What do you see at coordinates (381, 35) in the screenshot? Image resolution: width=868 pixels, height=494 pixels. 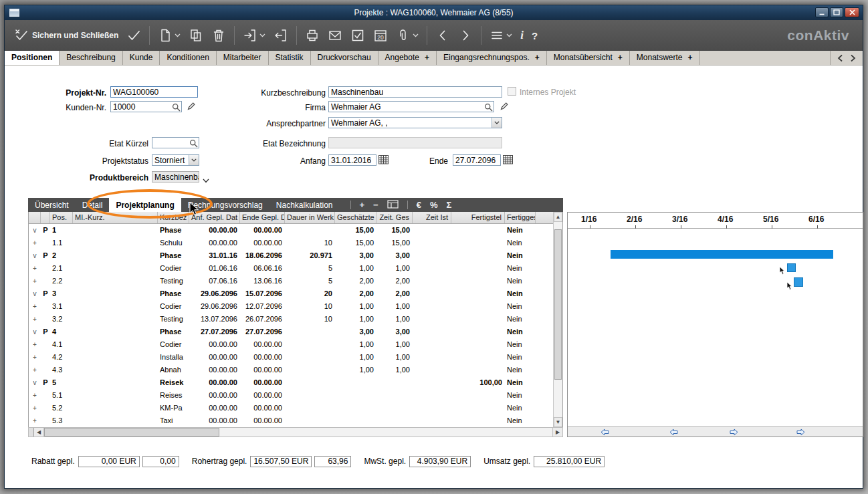 I see `deadline-button: 20` at bounding box center [381, 35].